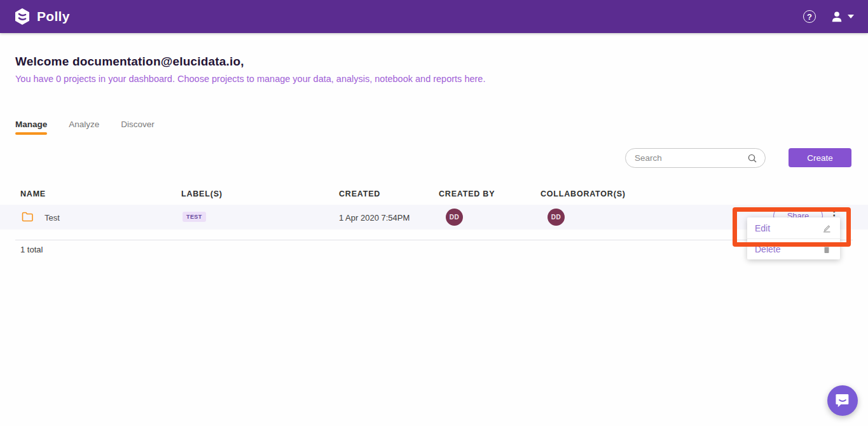 This screenshot has width=868, height=426. What do you see at coordinates (374, 217) in the screenshot?
I see `created-date: 1 Apr 2020 7:54PM` at bounding box center [374, 217].